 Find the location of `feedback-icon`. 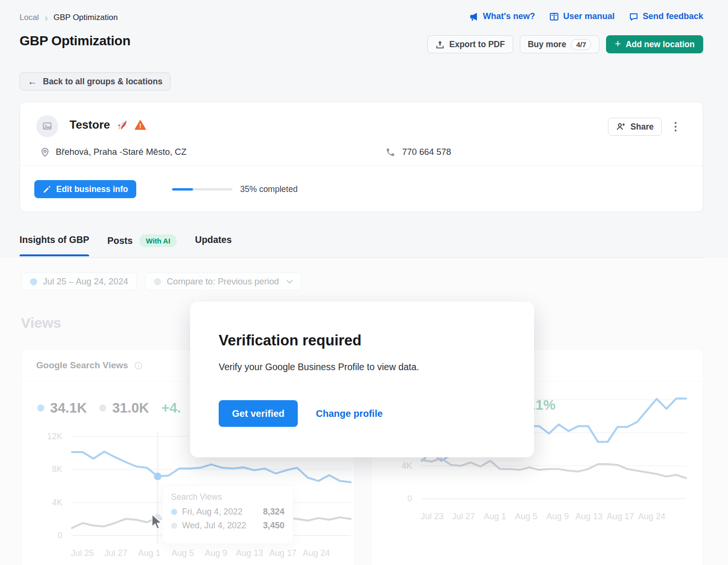

feedback-icon is located at coordinates (634, 17).